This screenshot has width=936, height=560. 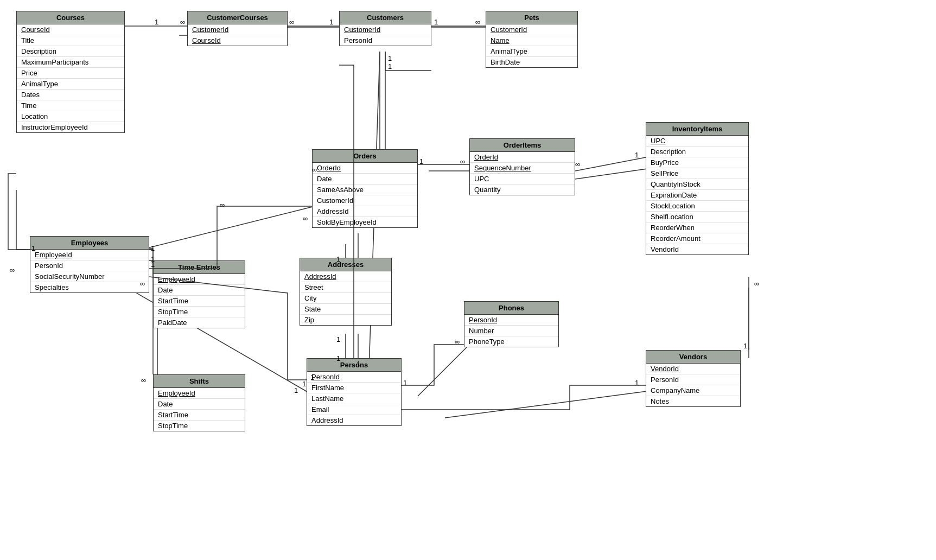 I want to click on card-ord-oi-inf: ∞, so click(x=462, y=162).